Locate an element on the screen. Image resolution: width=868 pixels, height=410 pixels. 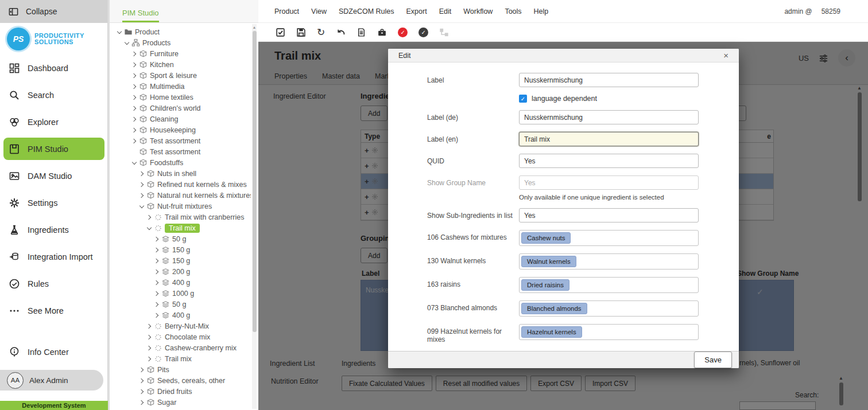
ingredient-tag-input: Cashew nuts is located at coordinates (609, 238).